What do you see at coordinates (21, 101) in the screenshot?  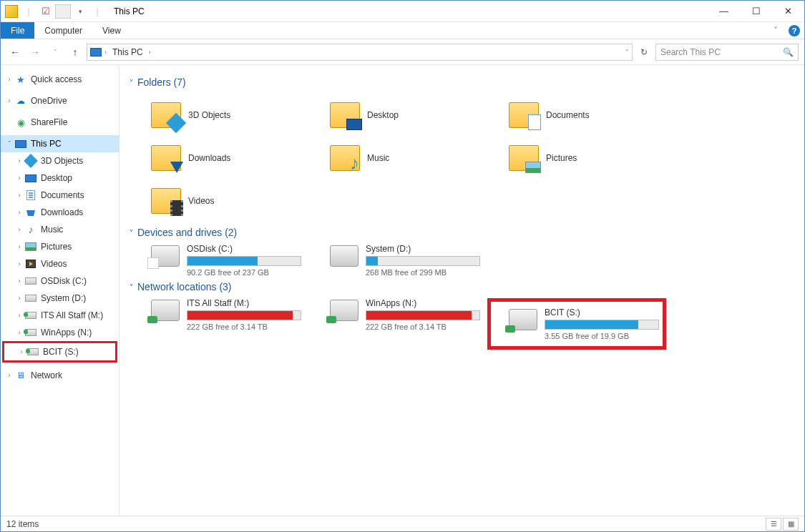 I see `cloud-icon: ☁` at bounding box center [21, 101].